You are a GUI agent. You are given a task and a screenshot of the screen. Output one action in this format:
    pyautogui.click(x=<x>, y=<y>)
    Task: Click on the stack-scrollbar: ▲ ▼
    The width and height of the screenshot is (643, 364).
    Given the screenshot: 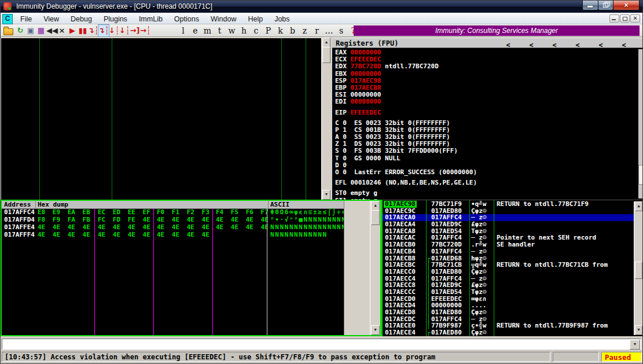 What is the action you would take?
    pyautogui.click(x=638, y=269)
    